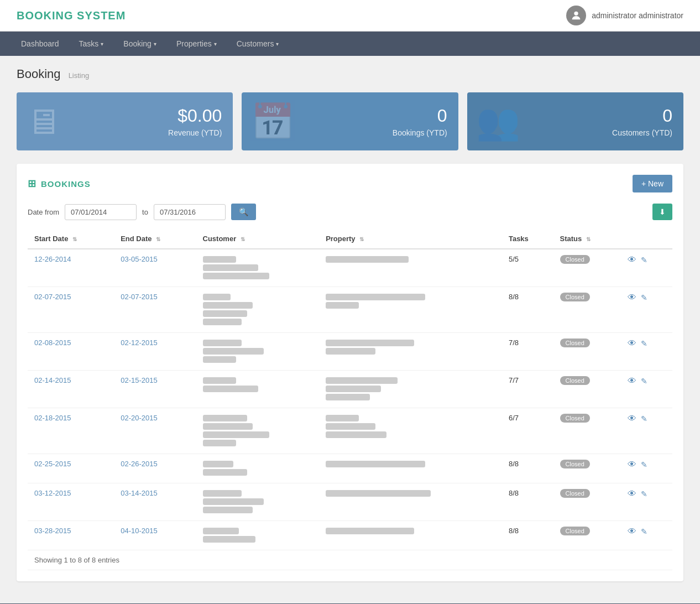 The width and height of the screenshot is (700, 604). What do you see at coordinates (139, 259) in the screenshot?
I see `end-date-link: 03-05-2015` at bounding box center [139, 259].